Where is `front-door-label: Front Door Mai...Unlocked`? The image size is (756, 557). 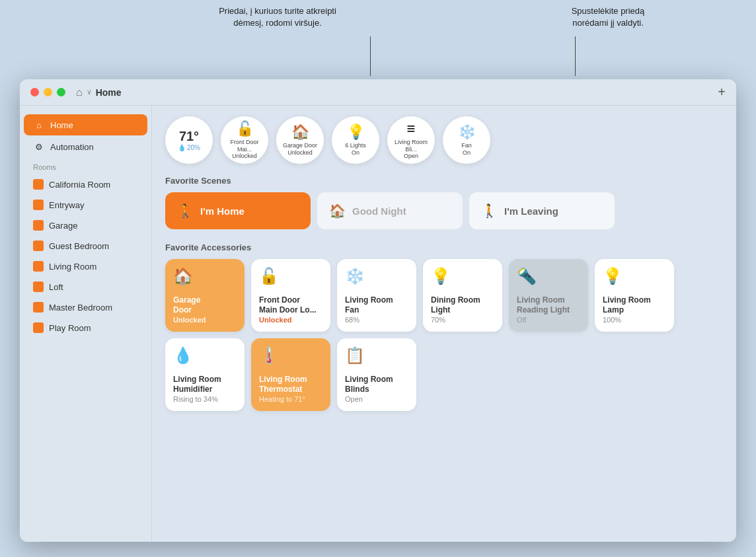
front-door-label: Front Door Mai...Unlocked is located at coordinates (245, 149).